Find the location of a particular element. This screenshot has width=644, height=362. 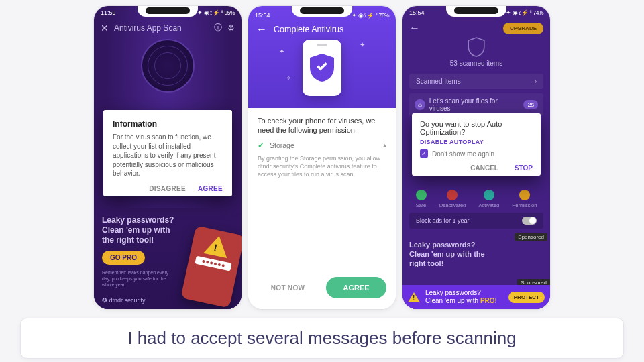

block-ads-row: Block ads for 1 year is located at coordinates (476, 221).